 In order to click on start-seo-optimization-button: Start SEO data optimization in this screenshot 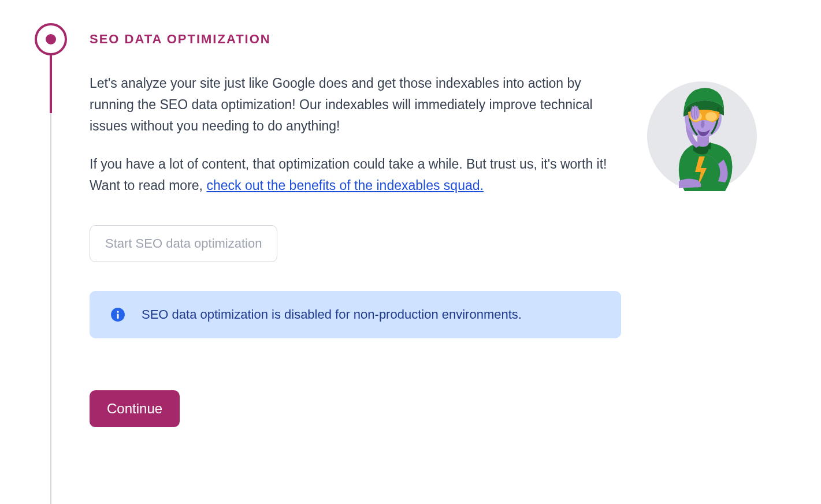, I will do `click(184, 244)`.